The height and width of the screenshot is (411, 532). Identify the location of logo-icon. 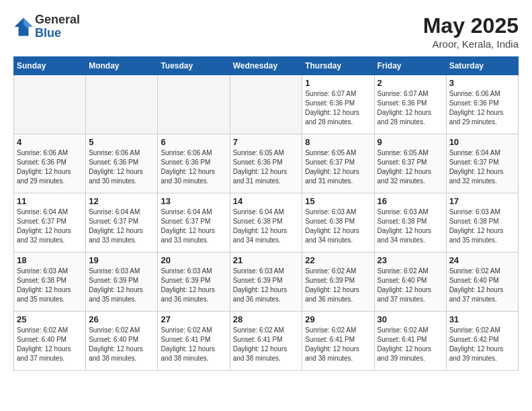
(24, 27).